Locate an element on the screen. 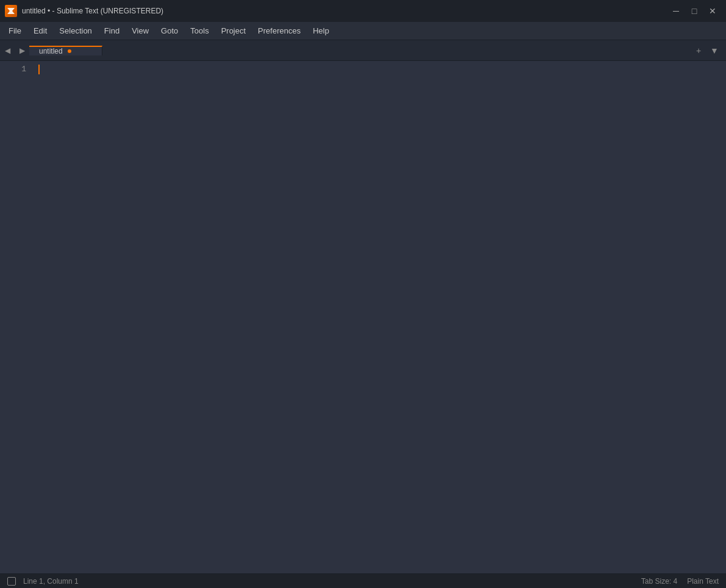  menu-file: File is located at coordinates (15, 30).